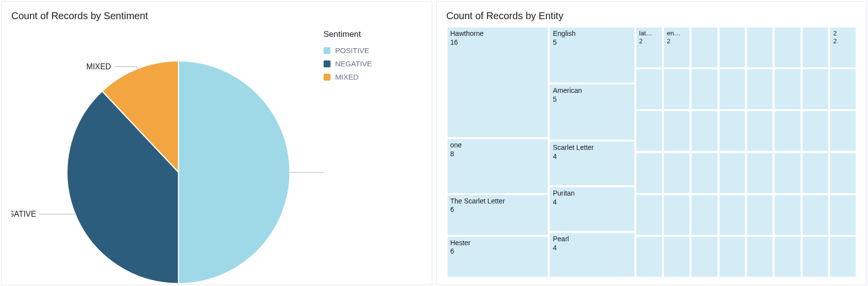 The width and height of the screenshot is (868, 286). I want to click on treemap-cell-one: one8, so click(498, 166).